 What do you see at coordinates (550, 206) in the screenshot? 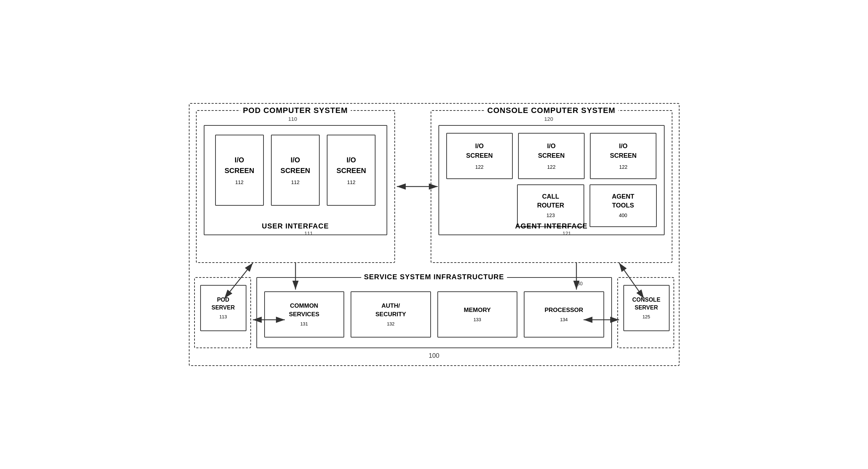
I see `call-router-box: CALL ROUTER 123` at bounding box center [550, 206].